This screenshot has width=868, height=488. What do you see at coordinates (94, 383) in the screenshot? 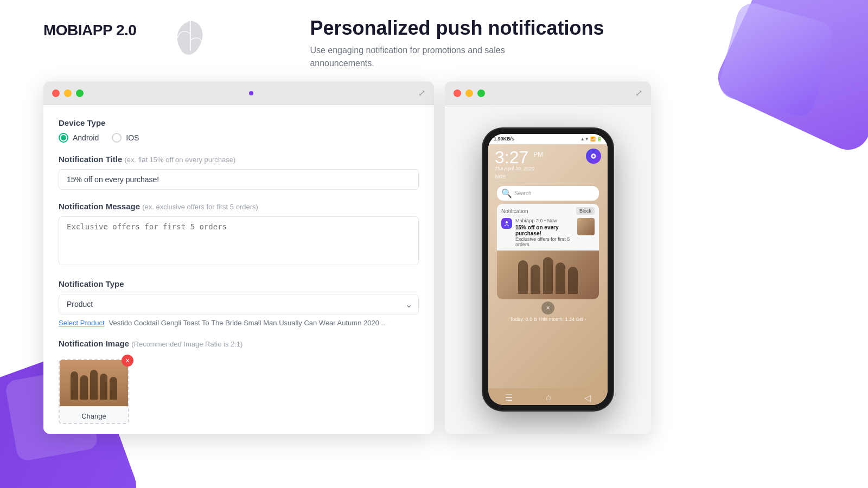
I see `image-preview-girls` at bounding box center [94, 383].